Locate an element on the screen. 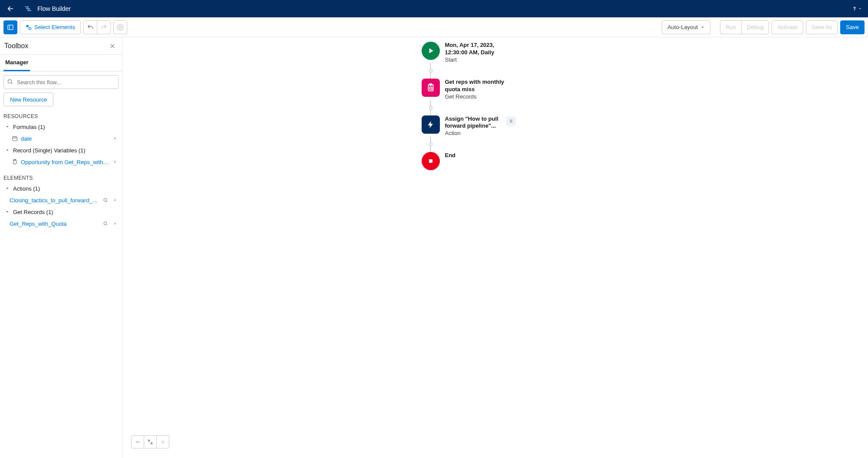  save-as-button: Save As is located at coordinates (822, 27).